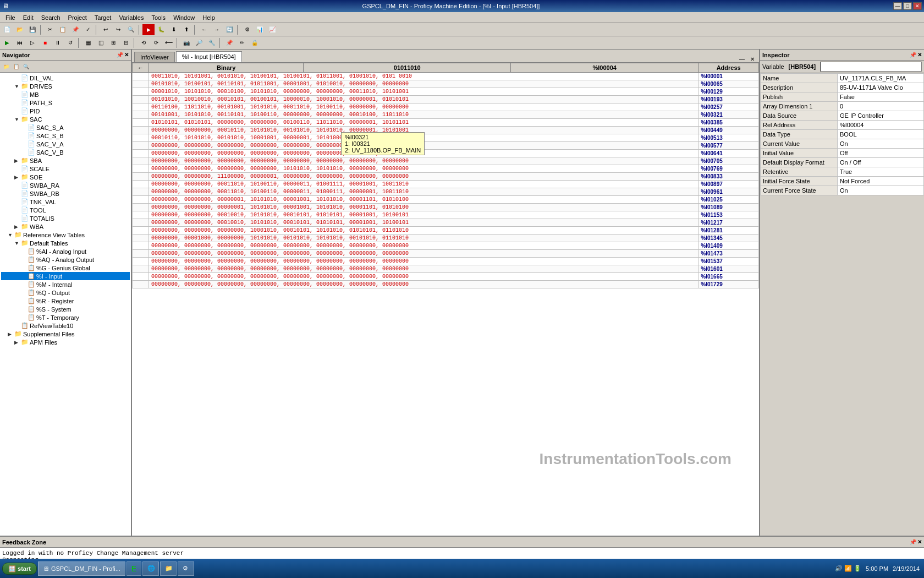  I want to click on inspector-pin-icon: 📌, so click(913, 55).